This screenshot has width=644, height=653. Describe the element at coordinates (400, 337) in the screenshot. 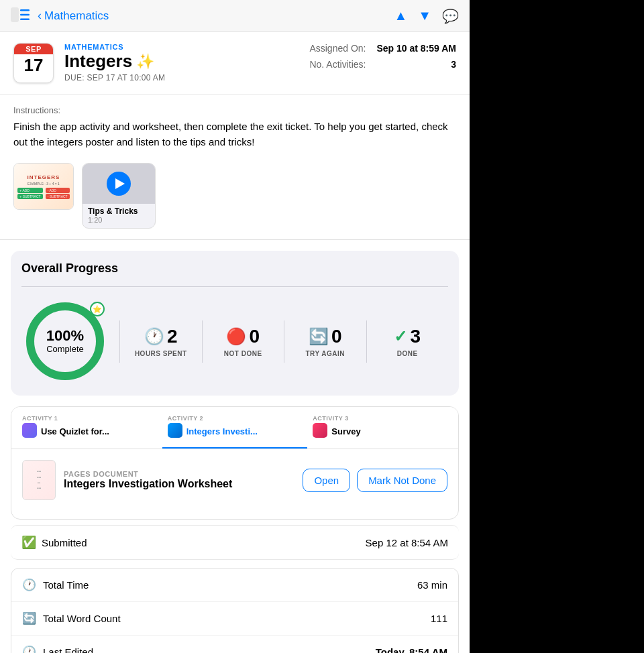

I see `done-icon: ✓` at that location.